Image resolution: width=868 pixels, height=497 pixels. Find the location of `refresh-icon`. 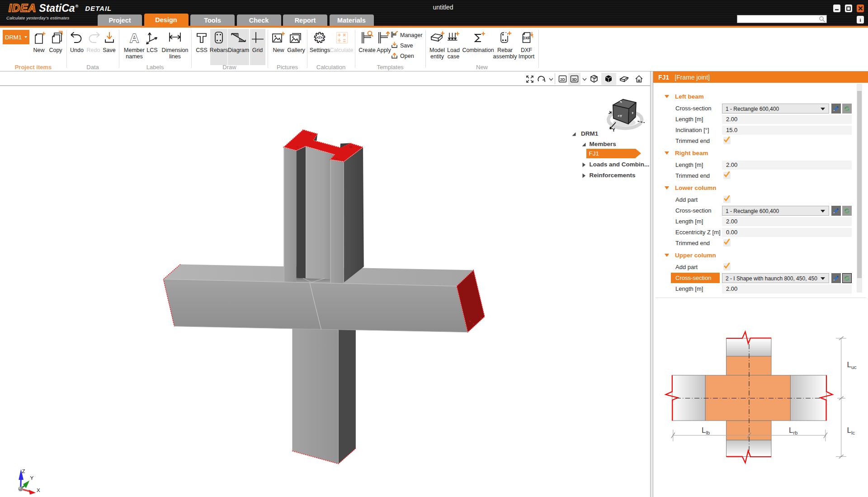

refresh-icon is located at coordinates (847, 279).